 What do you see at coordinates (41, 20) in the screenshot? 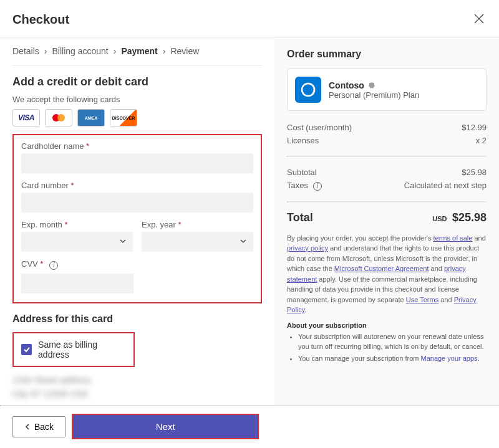
I see `page-title: Checkout` at bounding box center [41, 20].